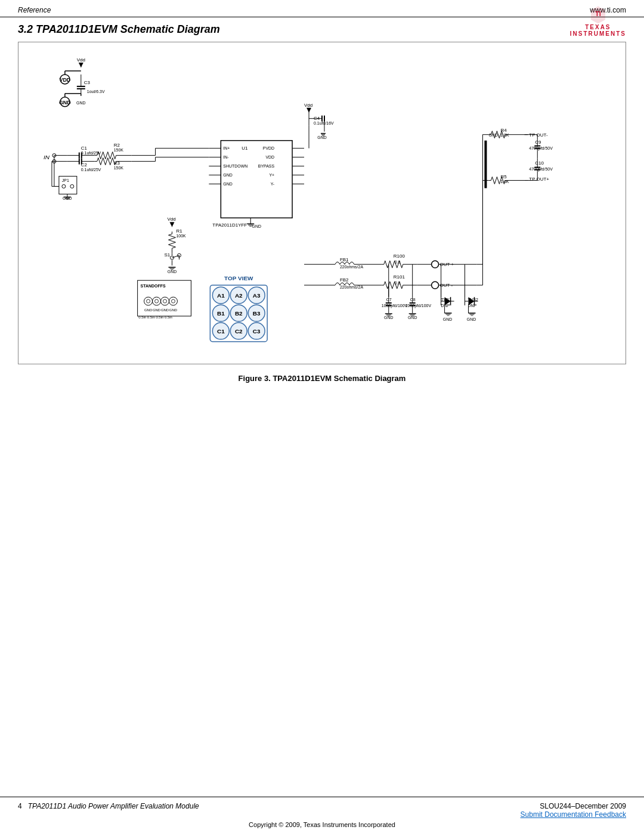  What do you see at coordinates (239, 278) in the screenshot?
I see `svg-text: TOP VIEW` at bounding box center [239, 278].